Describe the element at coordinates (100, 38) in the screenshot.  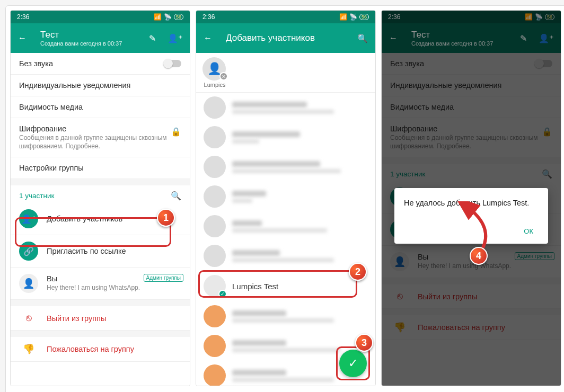
I see `app-header: ← Тест Создана вами сегодня в 00:37 ✎ 👤⁺` at that location.